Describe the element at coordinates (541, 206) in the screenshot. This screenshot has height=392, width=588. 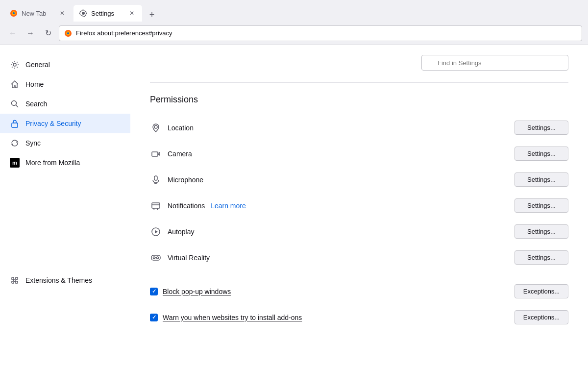
I see `notifications-settings-button: Settings...` at that location.